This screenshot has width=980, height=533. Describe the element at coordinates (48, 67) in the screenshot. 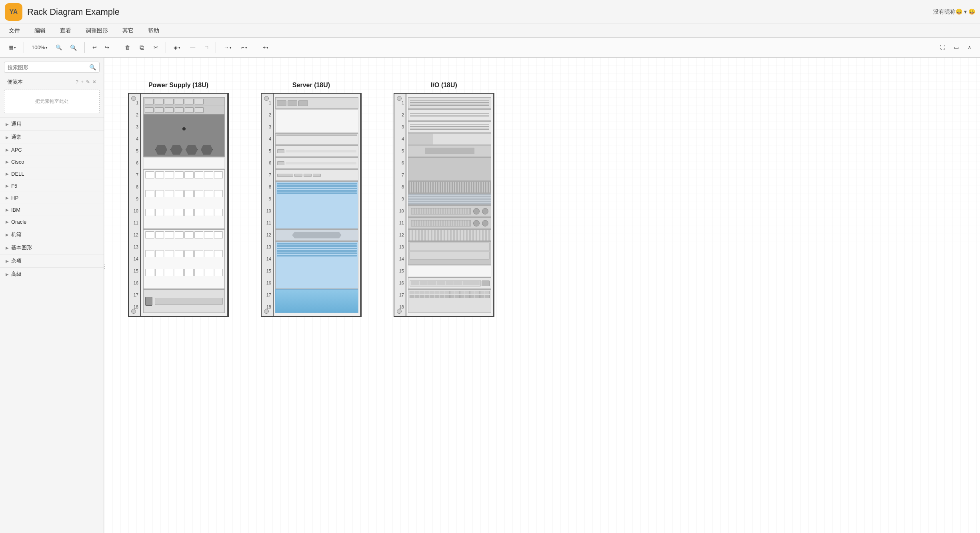

I see `search-input` at that location.